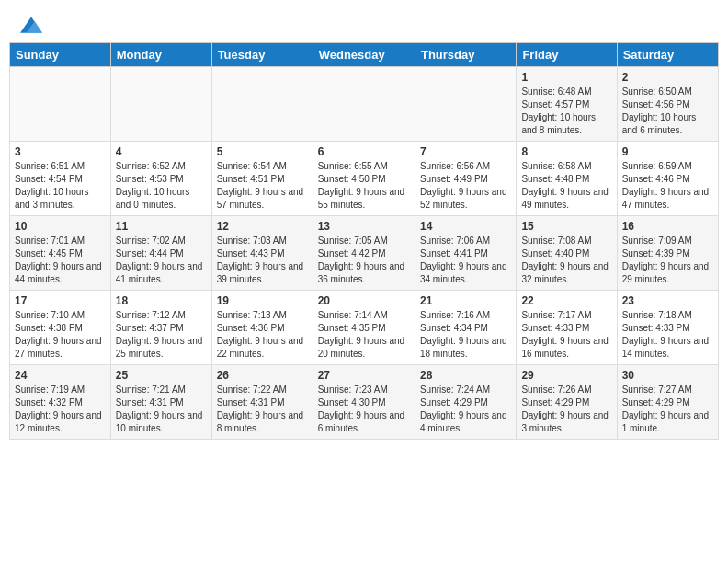 The height and width of the screenshot is (563, 728). What do you see at coordinates (566, 327) in the screenshot?
I see `calendar-cell: 22Sunrise: 7:17 AM Sunset: 4:33 PM Dayli…` at bounding box center [566, 327].